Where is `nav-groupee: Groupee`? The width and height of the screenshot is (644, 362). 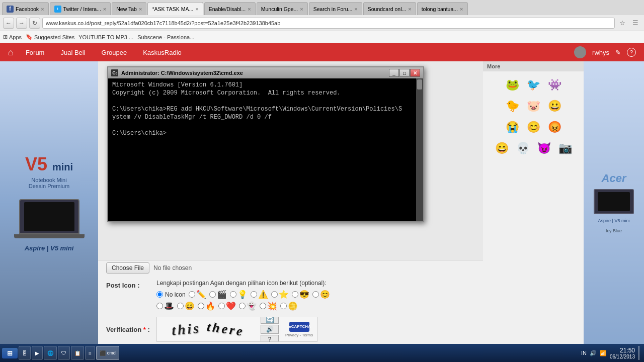 nav-groupee: Groupee is located at coordinates (115, 52).